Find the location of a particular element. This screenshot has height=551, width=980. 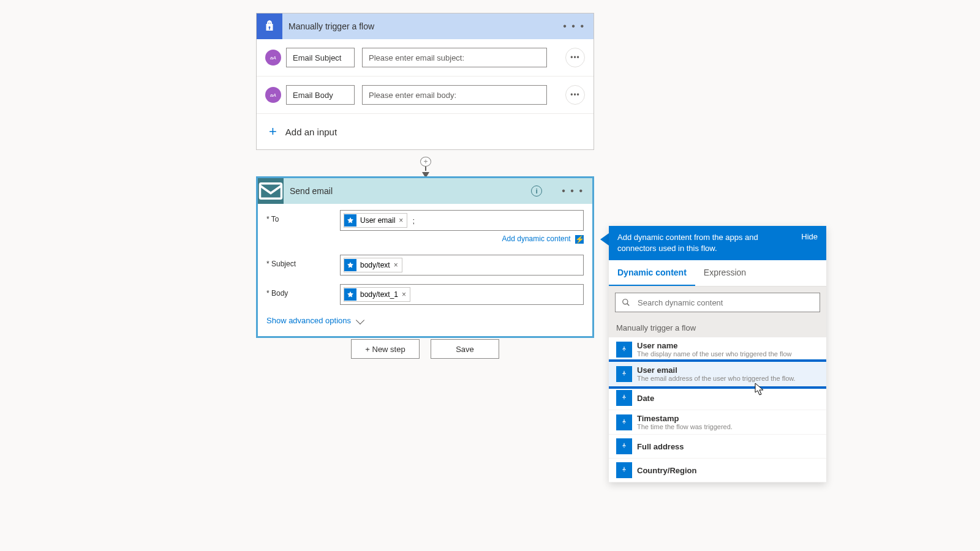

field-input-body: body/text_1 × is located at coordinates (462, 294).